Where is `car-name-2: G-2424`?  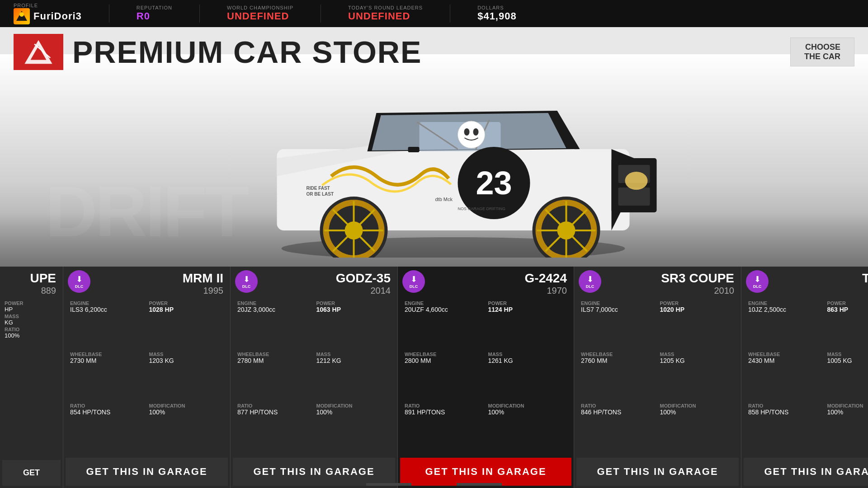 car-name-2: G-2424 is located at coordinates (546, 278).